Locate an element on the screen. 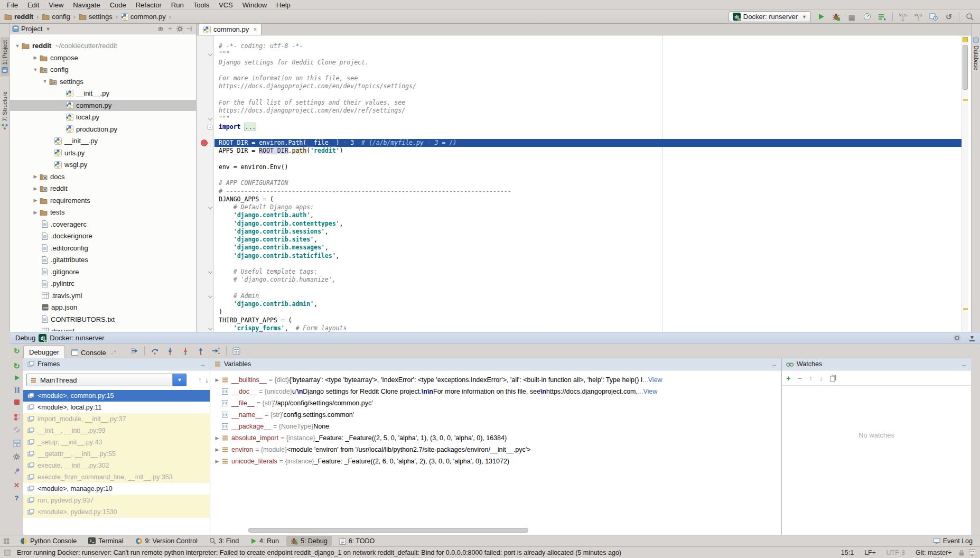 The image size is (980, 558). vcs-push-button: VCS↑ is located at coordinates (918, 17).